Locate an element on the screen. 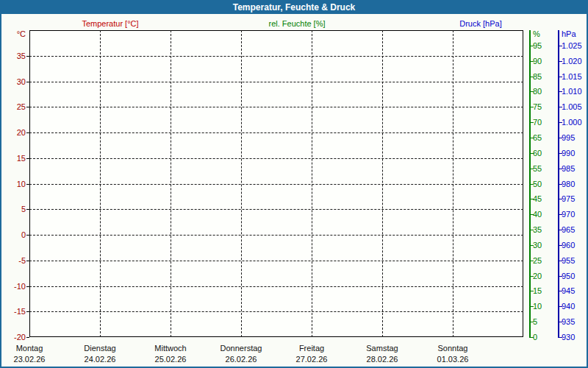  humidity-tick-label: 90 is located at coordinates (537, 62).